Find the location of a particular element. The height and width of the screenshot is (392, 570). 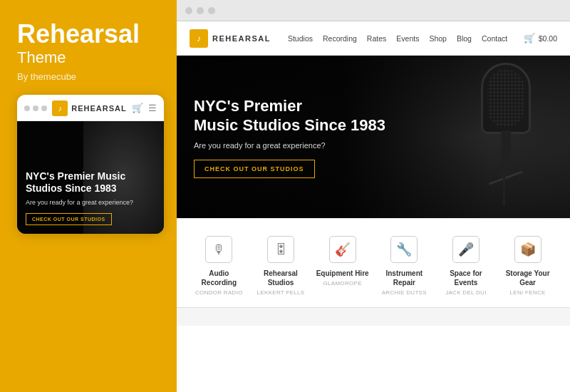

mobile-dots is located at coordinates (36, 108).